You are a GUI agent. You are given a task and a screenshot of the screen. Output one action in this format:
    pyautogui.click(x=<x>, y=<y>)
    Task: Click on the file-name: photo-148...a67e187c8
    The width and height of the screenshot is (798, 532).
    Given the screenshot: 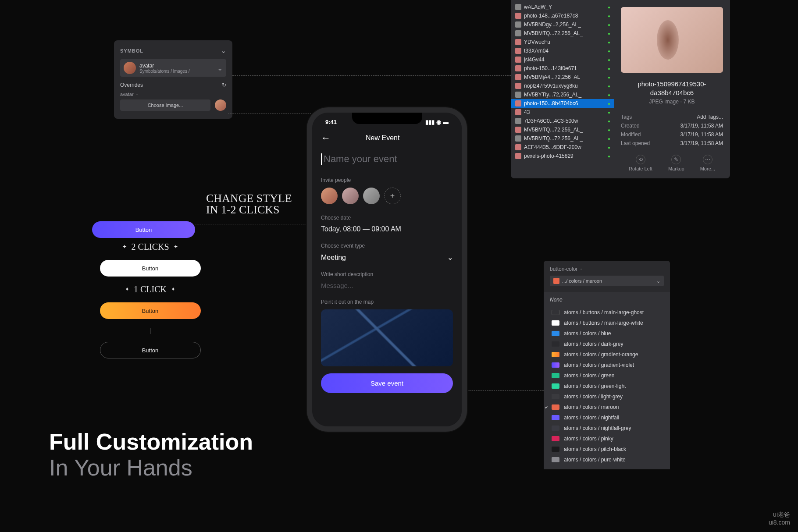 What is the action you would take?
    pyautogui.click(x=566, y=16)
    